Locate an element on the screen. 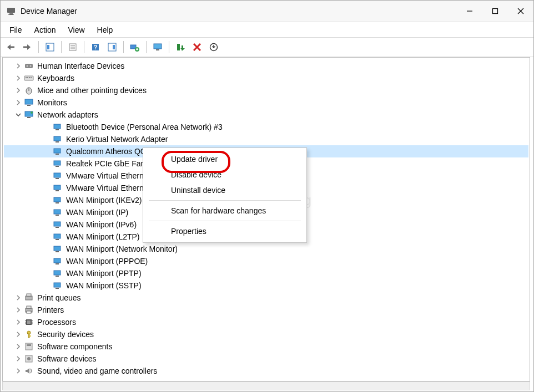 This screenshot has height=392, width=534. horizontal-scrollbar is located at coordinates (266, 386).